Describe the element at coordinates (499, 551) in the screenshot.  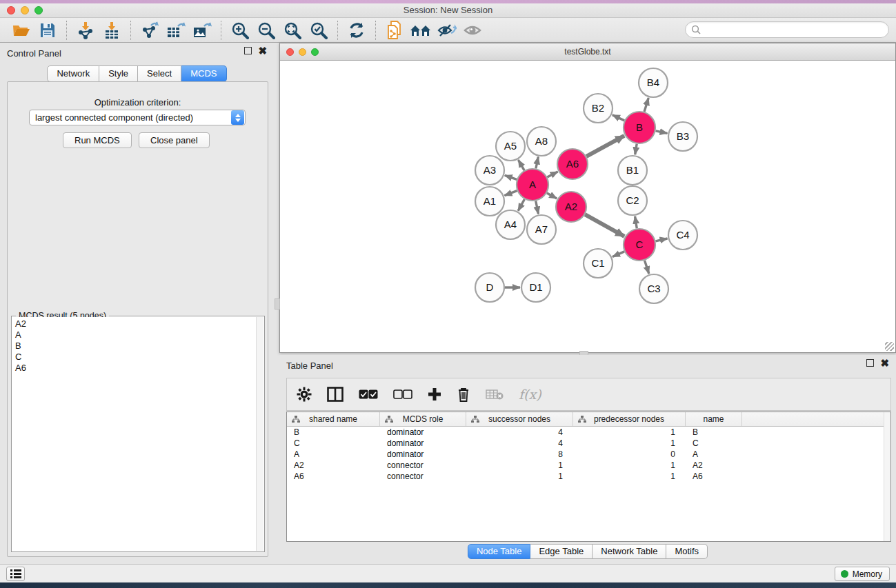
I see `tab-node-table: Node Table` at that location.